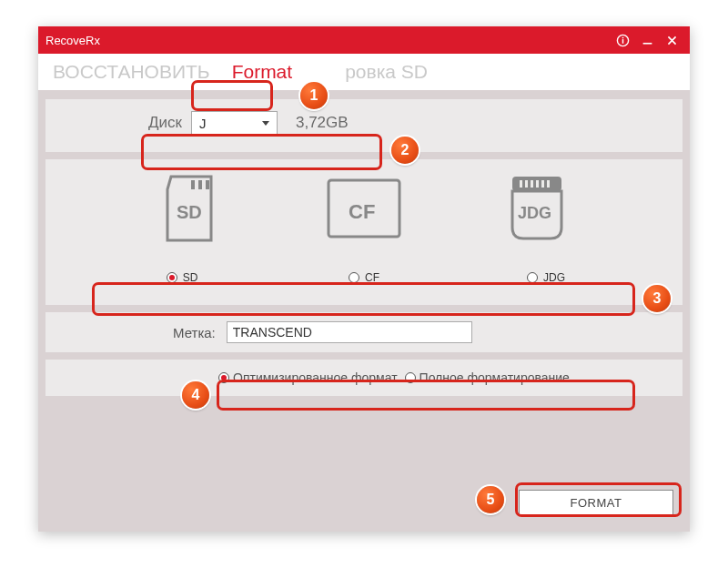  What do you see at coordinates (596, 502) in the screenshot?
I see `format-button: FORMAT` at bounding box center [596, 502].